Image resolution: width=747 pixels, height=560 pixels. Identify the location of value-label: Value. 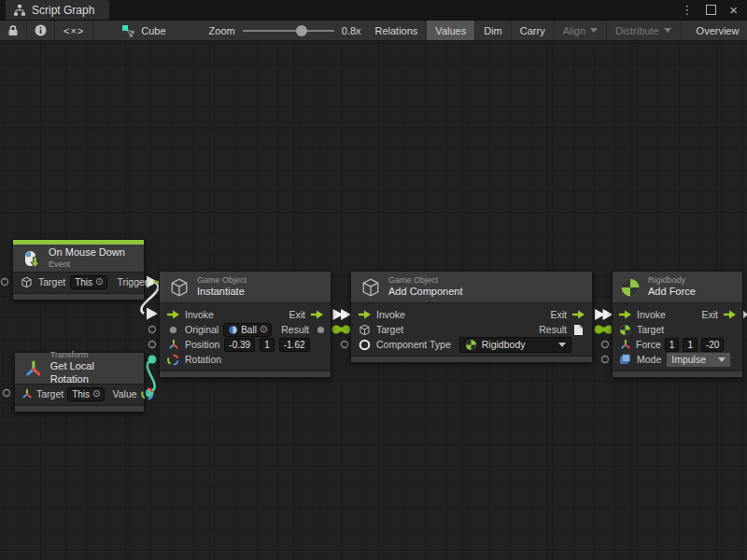
(124, 394).